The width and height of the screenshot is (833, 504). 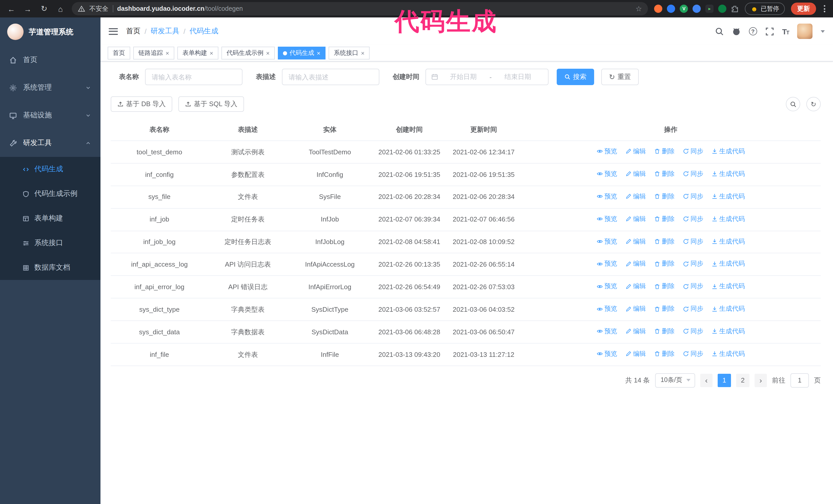 What do you see at coordinates (331, 77) in the screenshot?
I see `table-desc-input` at bounding box center [331, 77].